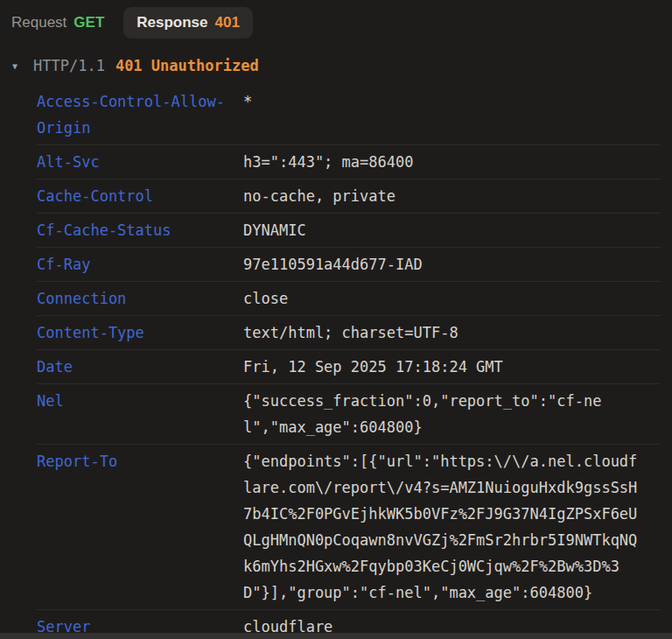  What do you see at coordinates (23, 67) in the screenshot?
I see `collapse-caret-icon: ▼` at bounding box center [23, 67].